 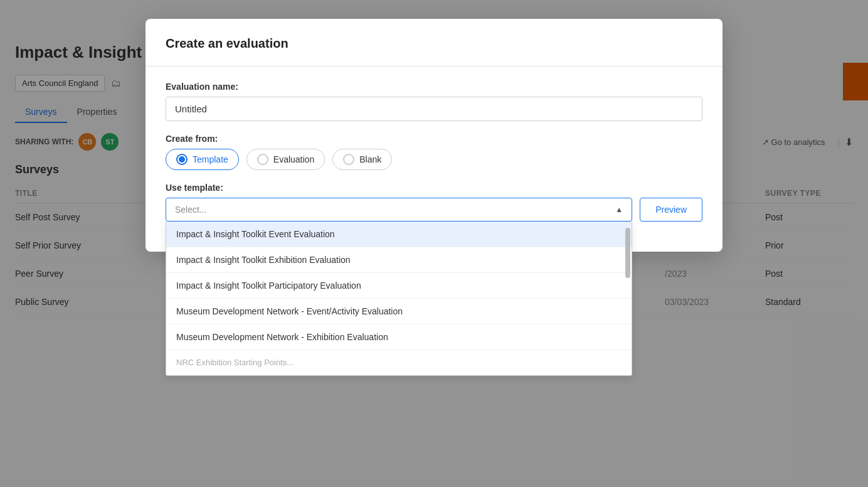 What do you see at coordinates (399, 210) in the screenshot?
I see `template-select: Select... ▲` at bounding box center [399, 210].